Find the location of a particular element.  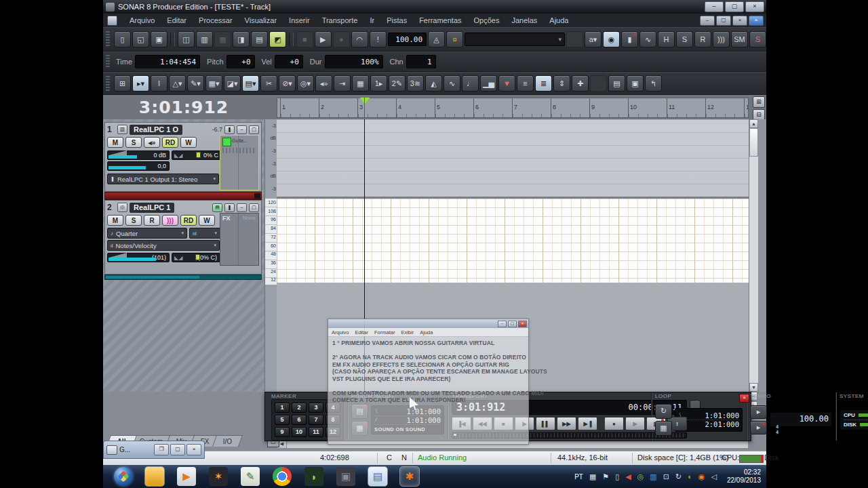

open-file-button: ◱ is located at coordinates (141, 39).